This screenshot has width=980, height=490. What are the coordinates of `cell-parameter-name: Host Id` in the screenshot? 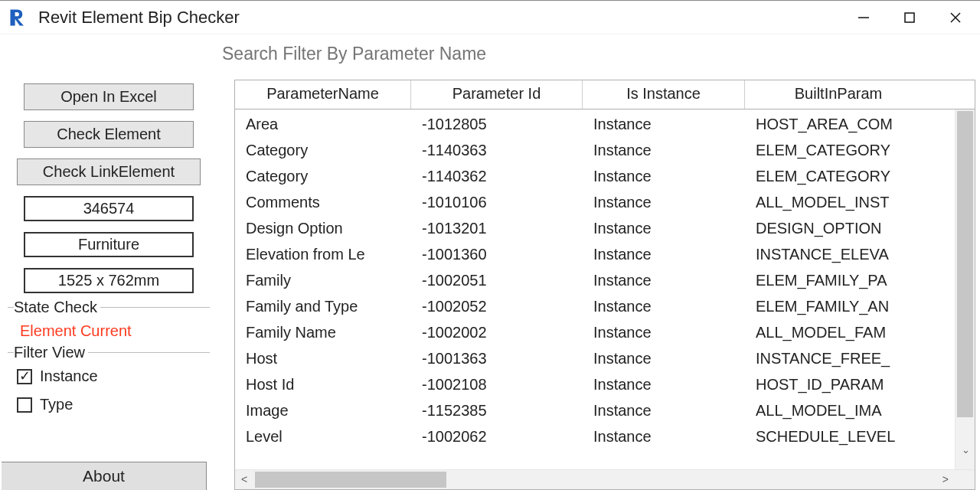 It's located at (323, 384).